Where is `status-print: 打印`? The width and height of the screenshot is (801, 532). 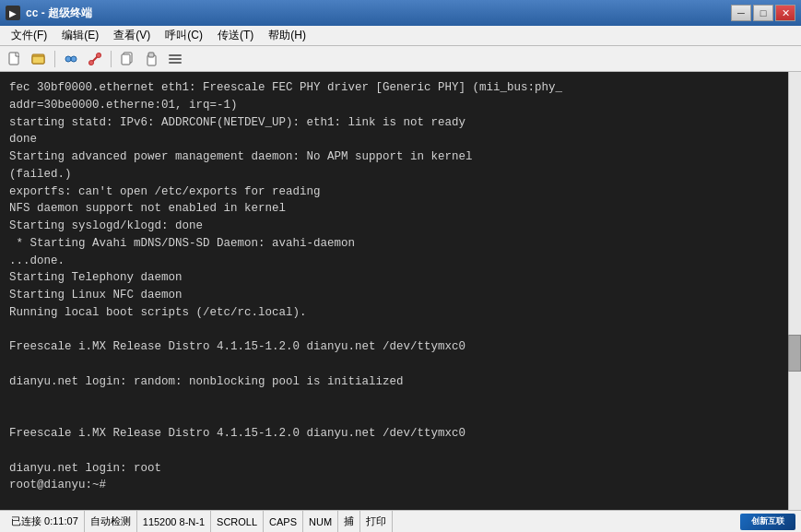
status-print: 打印 is located at coordinates (376, 522).